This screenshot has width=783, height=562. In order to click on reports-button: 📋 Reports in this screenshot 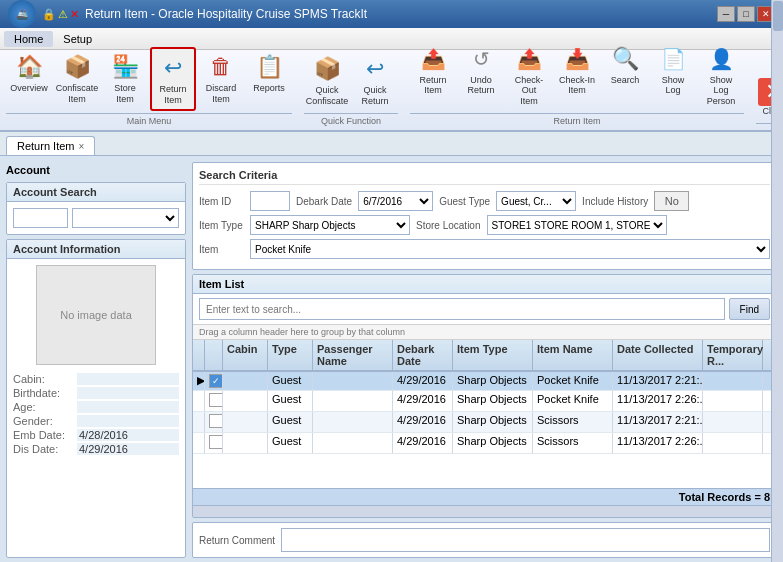, I will do `click(269, 79)`.